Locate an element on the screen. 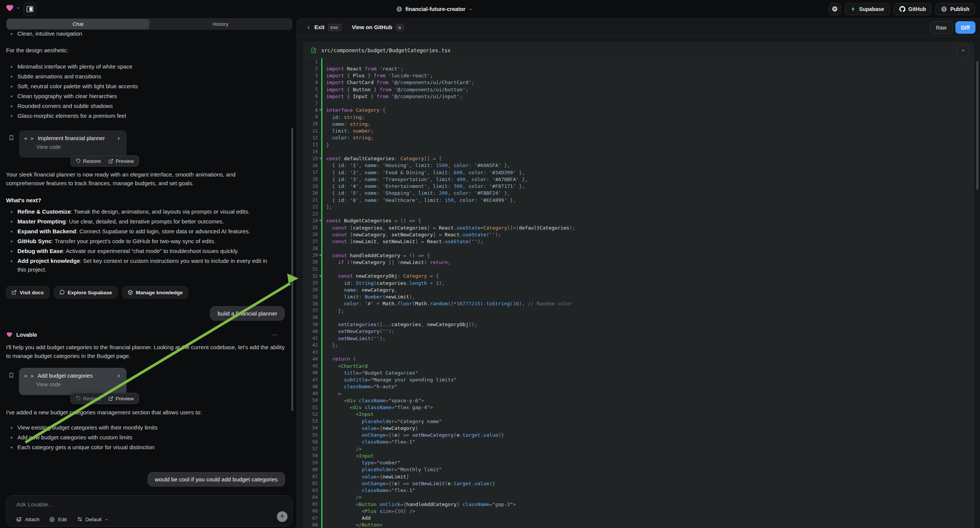 The width and height of the screenshot is (980, 528). code-line: 36 color: '#' + Math.floor(Math.random()… is located at coordinates (639, 304).